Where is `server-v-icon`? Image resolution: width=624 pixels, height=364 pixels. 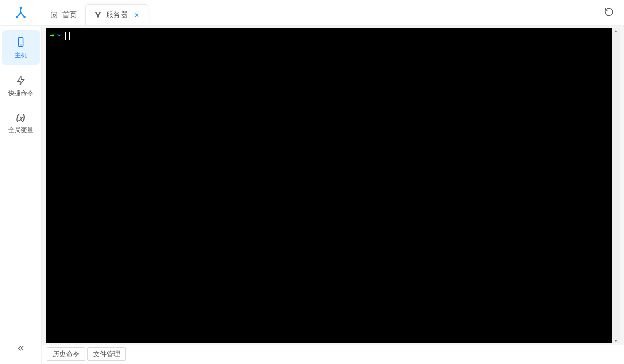 server-v-icon is located at coordinates (98, 16).